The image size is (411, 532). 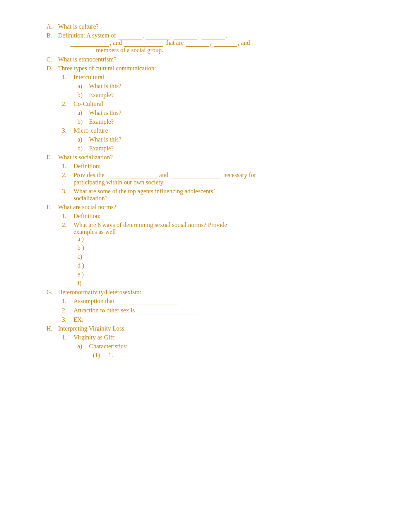 What do you see at coordinates (221, 302) in the screenshot?
I see `item-g1: 1. Assumption that` at bounding box center [221, 302].